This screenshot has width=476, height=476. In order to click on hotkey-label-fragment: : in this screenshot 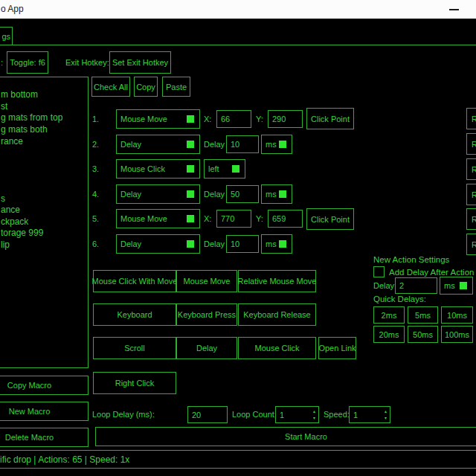, I will do `click(1, 62)`.